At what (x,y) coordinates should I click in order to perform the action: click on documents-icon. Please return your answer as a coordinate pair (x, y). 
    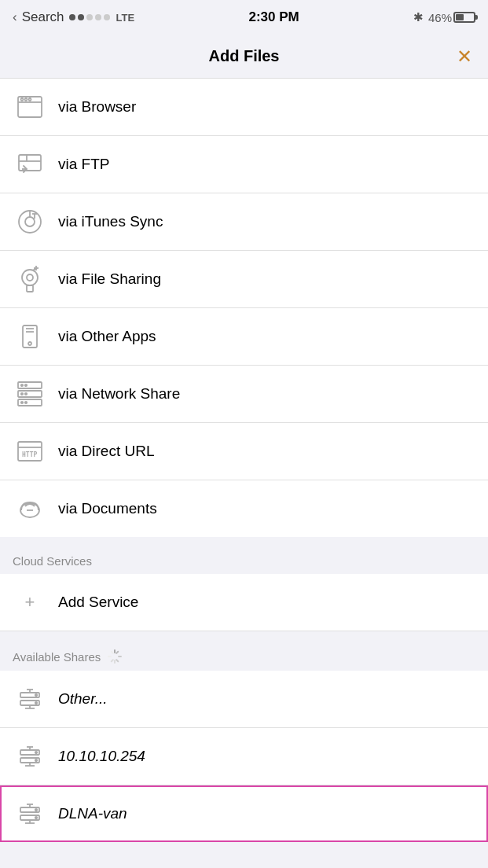
    Looking at the image, I should click on (30, 509).